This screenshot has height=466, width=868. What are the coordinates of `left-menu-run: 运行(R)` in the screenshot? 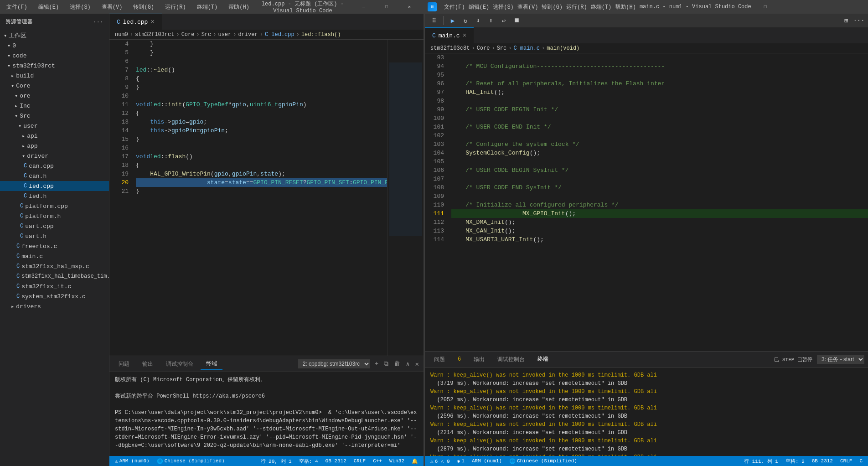 It's located at (176, 7).